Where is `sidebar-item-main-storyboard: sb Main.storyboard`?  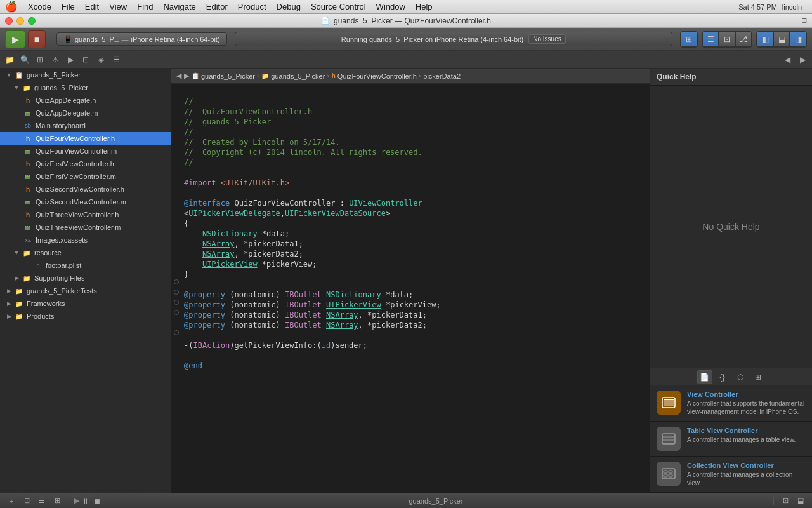
sidebar-item-main-storyboard: sb Main.storyboard is located at coordinates (85, 126).